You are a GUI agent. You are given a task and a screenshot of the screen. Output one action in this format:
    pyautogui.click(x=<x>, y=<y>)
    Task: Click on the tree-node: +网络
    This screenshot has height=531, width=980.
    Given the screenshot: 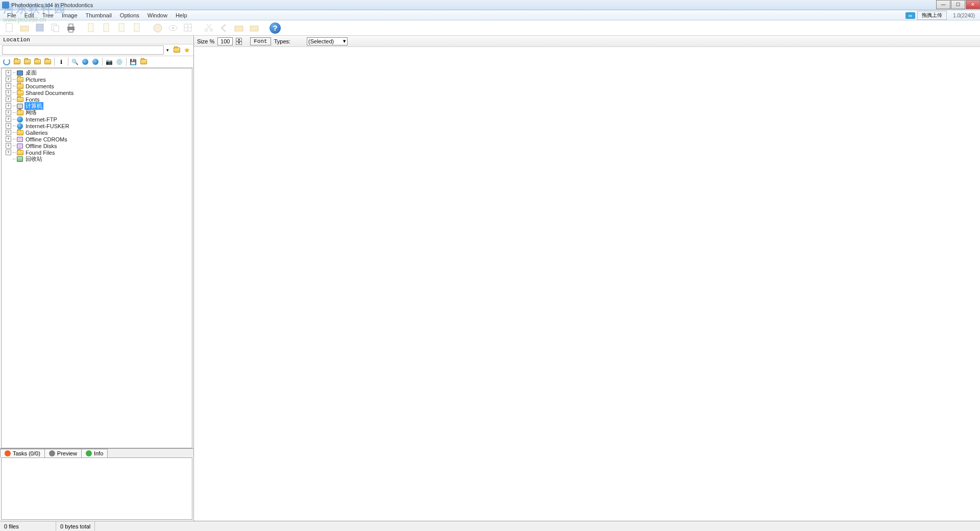 What is the action you would take?
    pyautogui.click(x=97, y=112)
    